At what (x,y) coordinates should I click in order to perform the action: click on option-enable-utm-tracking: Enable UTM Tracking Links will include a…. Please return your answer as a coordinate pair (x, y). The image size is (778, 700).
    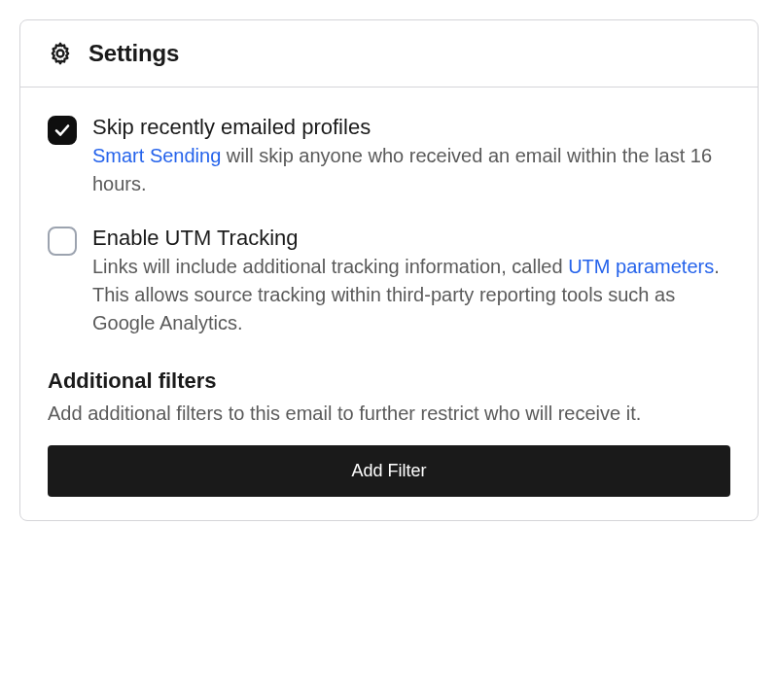
    Looking at the image, I should click on (389, 282).